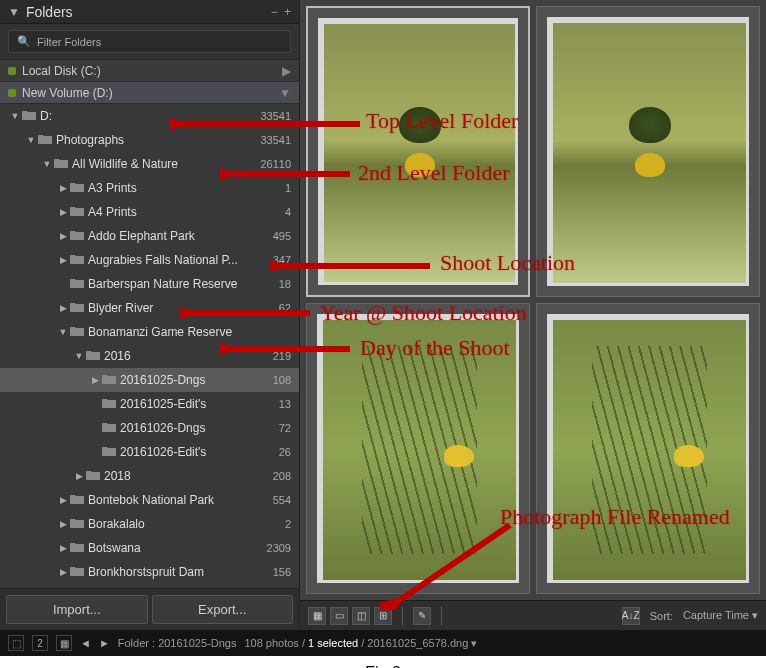 Image resolution: width=766 pixels, height=668 pixels. What do you see at coordinates (150, 572) in the screenshot?
I see `tree-row: ▶Bronkhorstspruit Dam156` at bounding box center [150, 572].